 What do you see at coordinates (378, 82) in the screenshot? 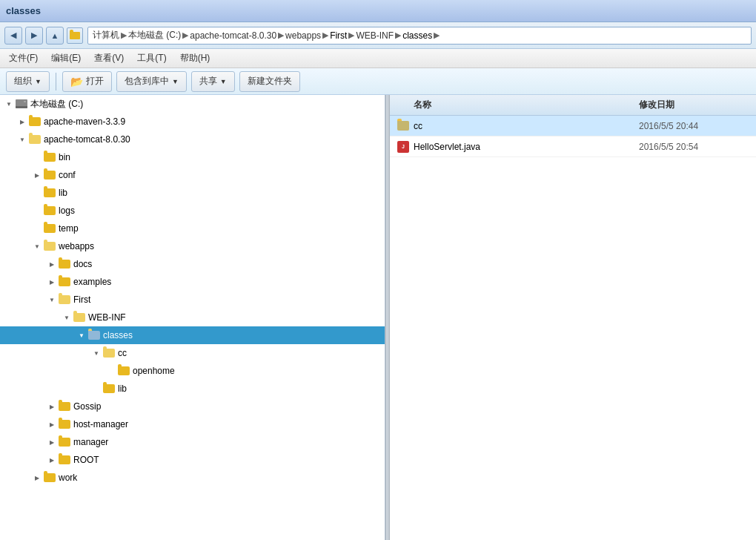
I see `toolbar: 组织 ▼ 📂 打开 包含到库中 ▼ 共享 ▼ 新建文件夹` at bounding box center [378, 82].